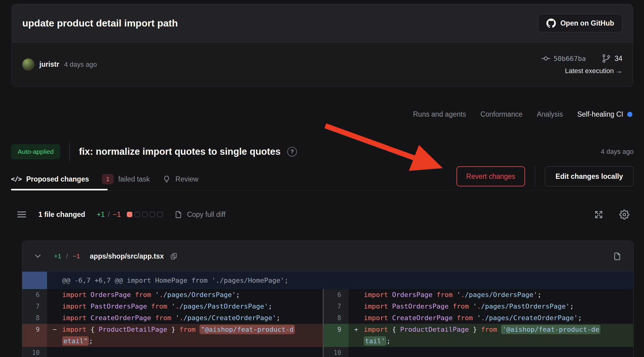 Image resolution: width=644 pixels, height=357 pixels. I want to click on top-nav: Runs and agents Conformance Analysis Sel…, so click(523, 114).